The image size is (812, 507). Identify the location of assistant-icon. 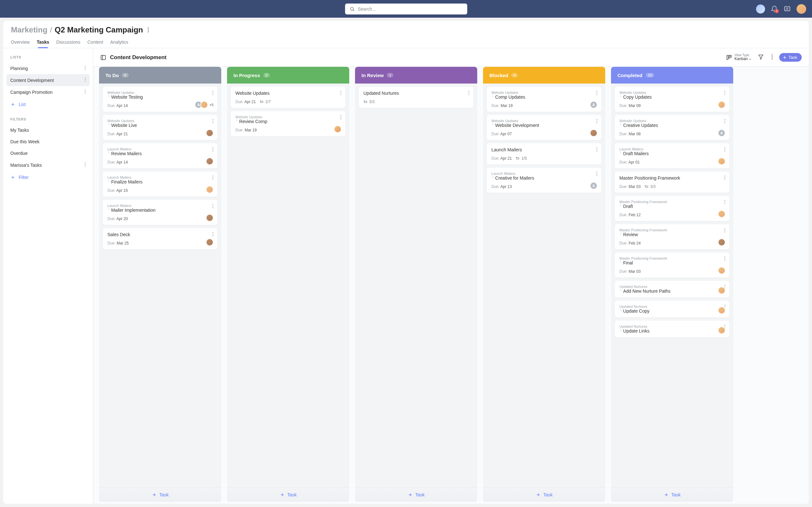
(760, 9).